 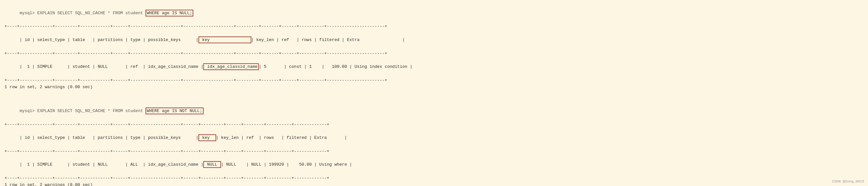 What do you see at coordinates (848, 181) in the screenshot?
I see `watermark: CSDN @Zong_0915` at bounding box center [848, 181].